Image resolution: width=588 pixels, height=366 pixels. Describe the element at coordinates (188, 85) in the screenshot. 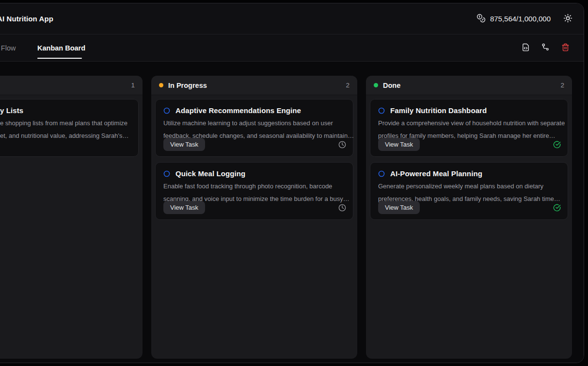

I see `column-title: In Progress` at that location.